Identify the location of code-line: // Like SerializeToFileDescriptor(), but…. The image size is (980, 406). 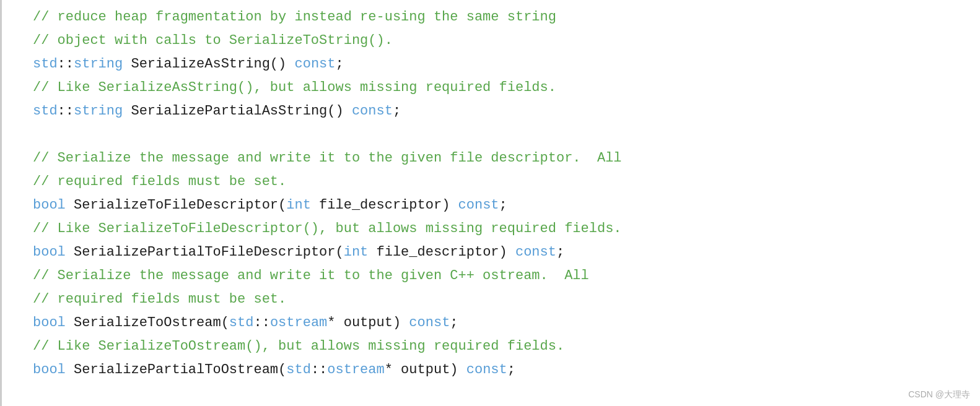
(491, 230).